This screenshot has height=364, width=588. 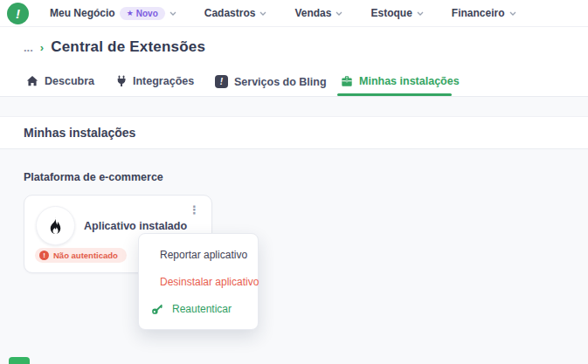 I want to click on menu-item-reautenticar: Reautenticar, so click(x=198, y=309).